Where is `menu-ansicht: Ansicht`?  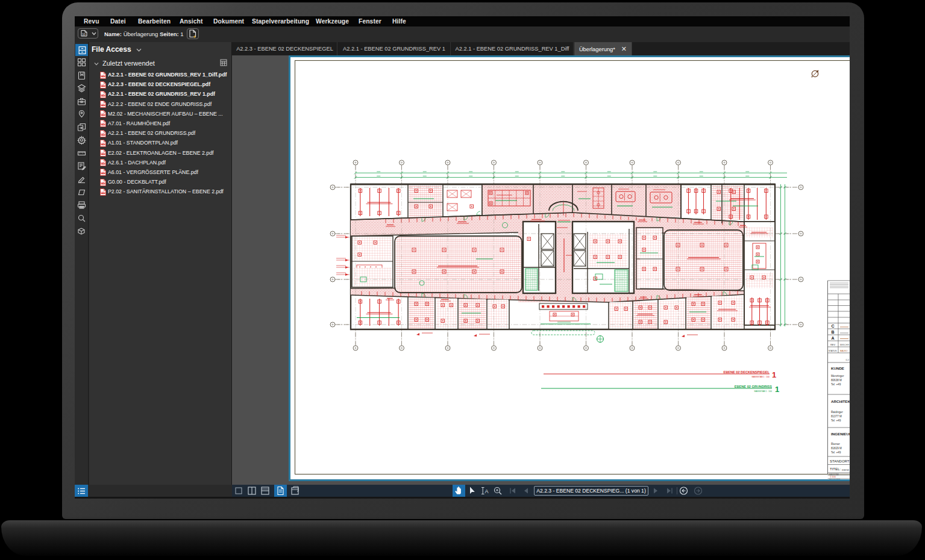
menu-ansicht: Ansicht is located at coordinates (191, 22).